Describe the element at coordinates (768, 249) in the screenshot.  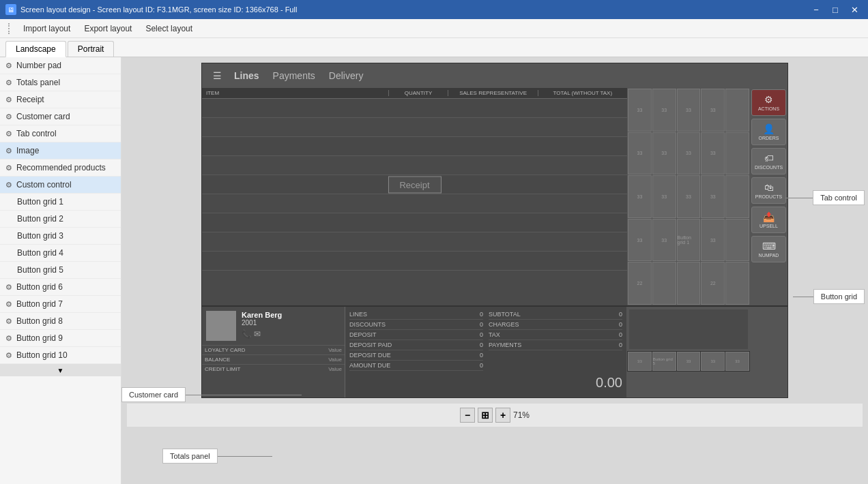
I see `action-btn-numpad: ⌨ NUMPAD` at that location.